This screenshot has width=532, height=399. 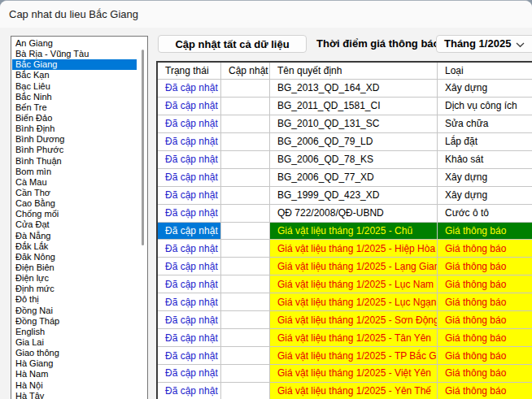 What do you see at coordinates (75, 353) in the screenshot?
I see `sidebar-item: Giao thông` at bounding box center [75, 353].